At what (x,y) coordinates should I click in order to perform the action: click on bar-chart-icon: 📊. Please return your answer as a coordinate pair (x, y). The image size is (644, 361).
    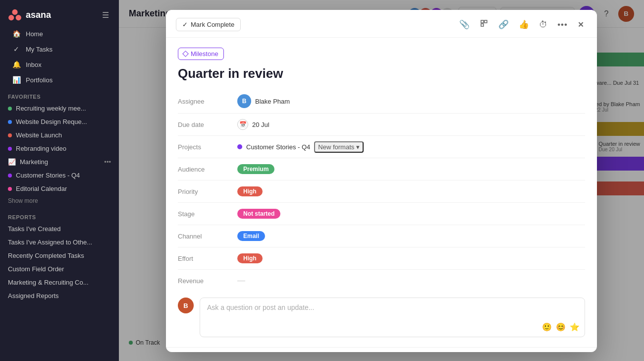
    Looking at the image, I should click on (16, 80).